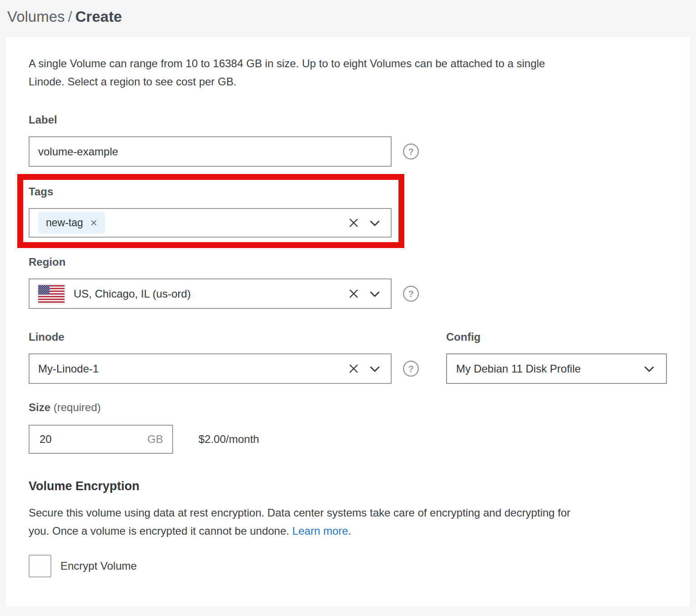 The width and height of the screenshot is (696, 616). I want to click on breadcrumb-volumes-link: Volumes, so click(36, 17).